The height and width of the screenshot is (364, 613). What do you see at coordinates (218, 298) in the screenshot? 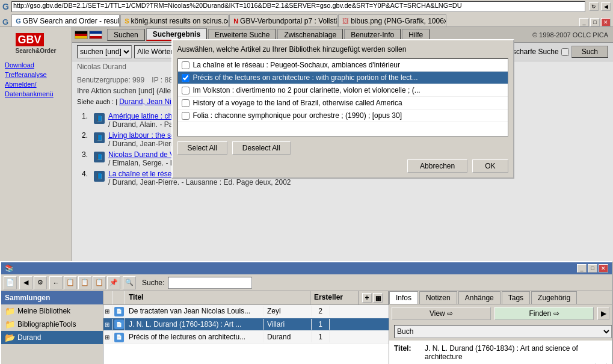
I see `th-title: Titel` at bounding box center [218, 298].